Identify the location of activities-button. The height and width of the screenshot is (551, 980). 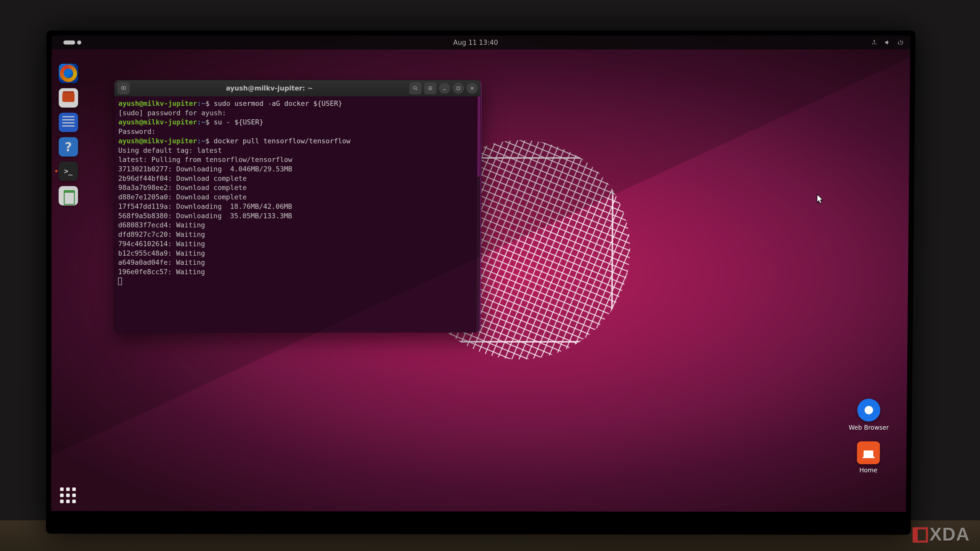
(72, 43).